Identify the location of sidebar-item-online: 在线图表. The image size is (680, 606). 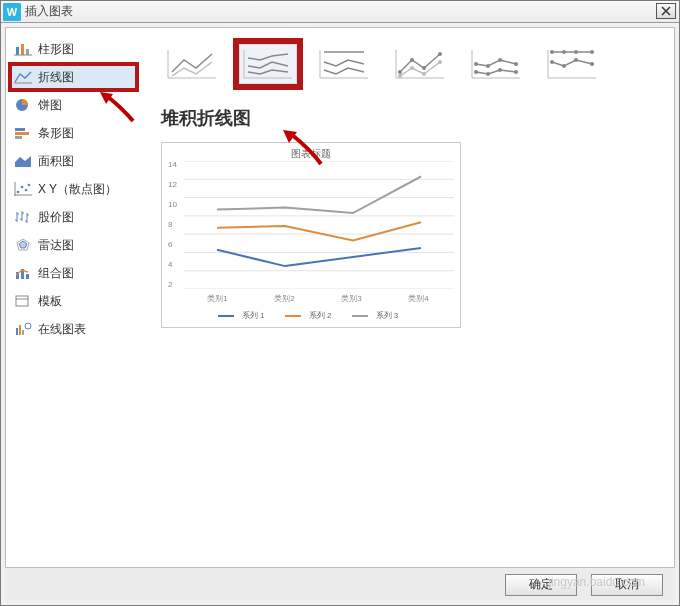
(74, 329).